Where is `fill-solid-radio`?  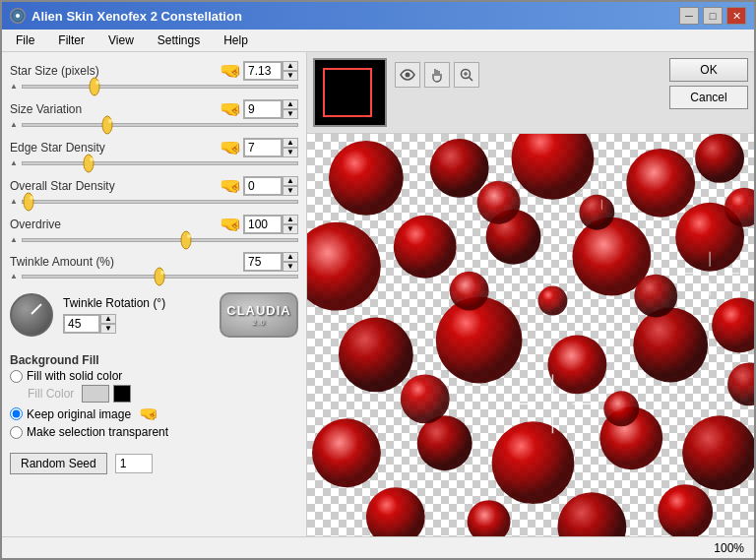
fill-solid-radio is located at coordinates (16, 376).